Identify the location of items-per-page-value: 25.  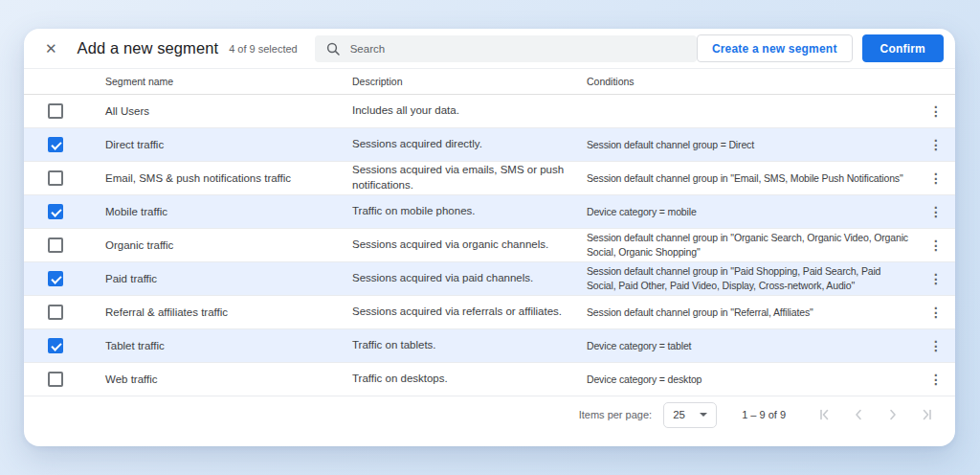
(679, 415).